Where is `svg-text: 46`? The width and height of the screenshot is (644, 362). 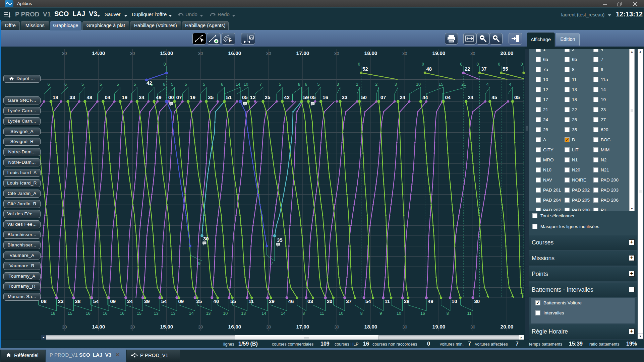
svg-text: 46 is located at coordinates (291, 301).